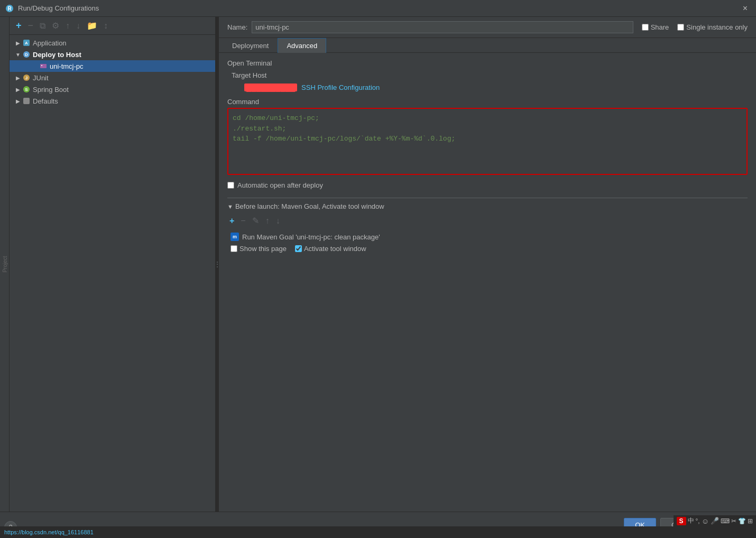  Describe the element at coordinates (302, 45) in the screenshot. I see `tab-advanced: Advanced` at that location.